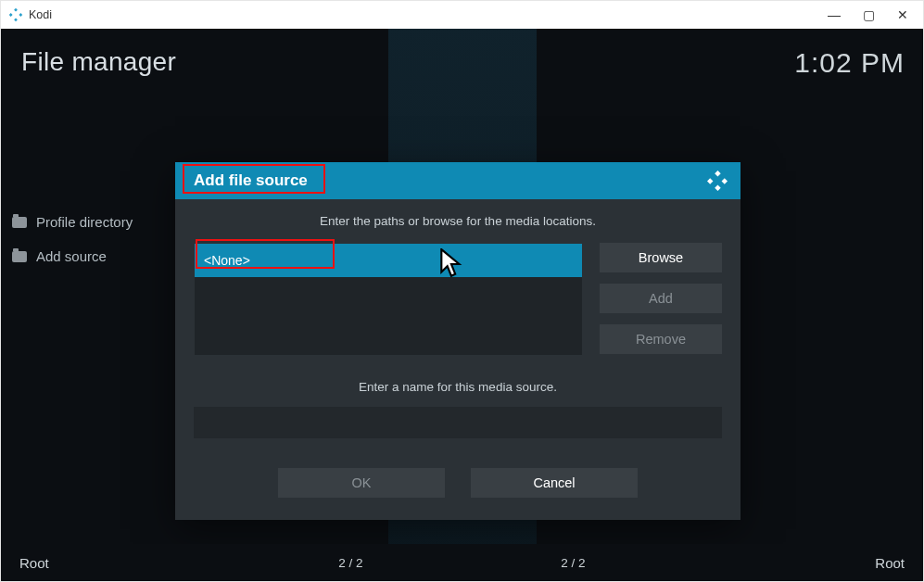 This screenshot has width=924, height=582. What do you see at coordinates (661, 339) in the screenshot?
I see `remove-path-button: Remove` at bounding box center [661, 339].